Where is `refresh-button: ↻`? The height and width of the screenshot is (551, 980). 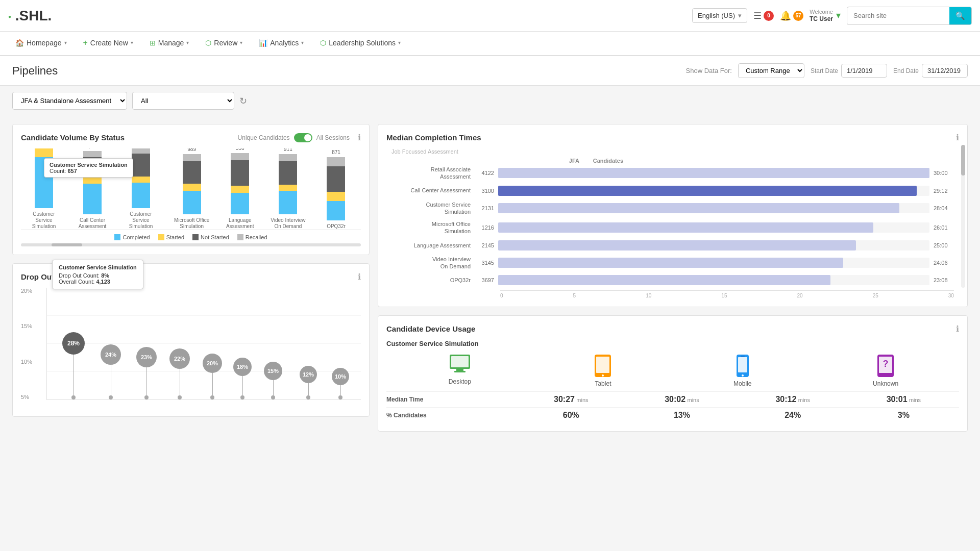 refresh-button: ↻ is located at coordinates (243, 101).